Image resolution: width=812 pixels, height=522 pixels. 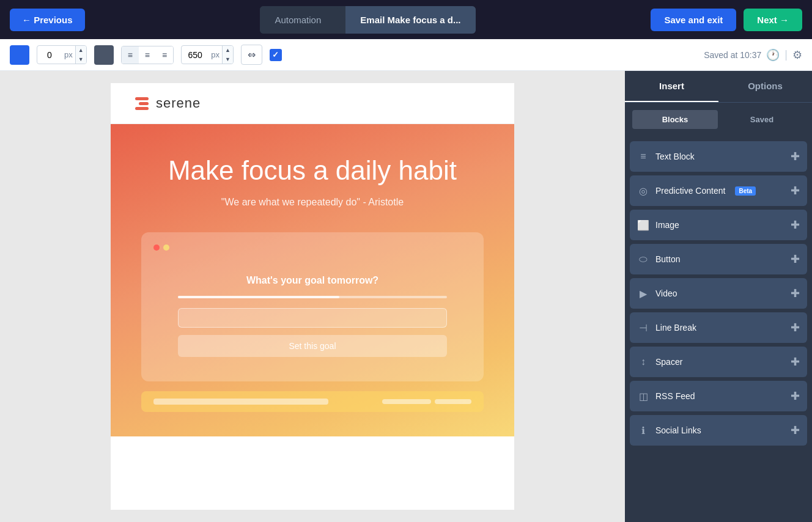 I want to click on toolbar: px ▲ ▼ ≡ ≡ ≡ px ▲ ▼ ⇔ ✓ Saved at 10:37 🕐…, so click(x=406, y=55).